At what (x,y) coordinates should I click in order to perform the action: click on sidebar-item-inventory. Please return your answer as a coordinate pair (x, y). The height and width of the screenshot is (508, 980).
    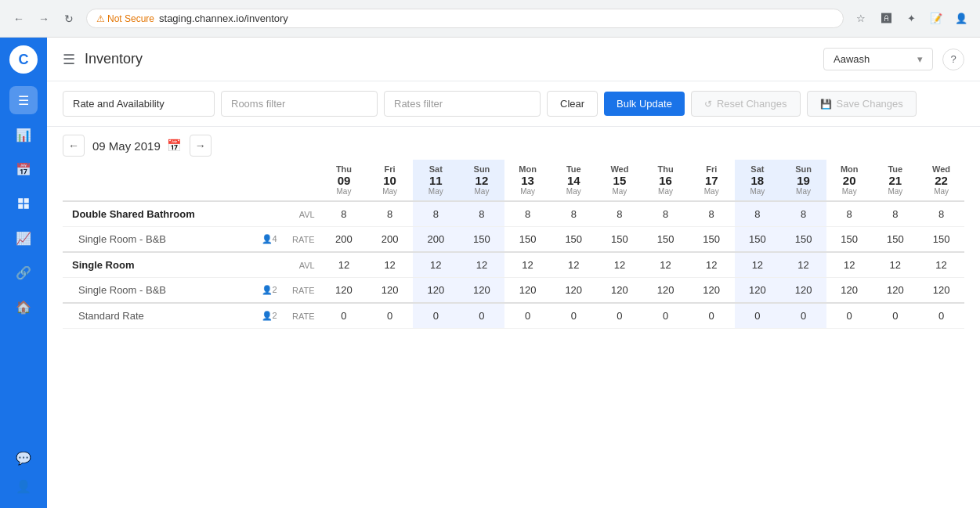
    Looking at the image, I should click on (24, 204).